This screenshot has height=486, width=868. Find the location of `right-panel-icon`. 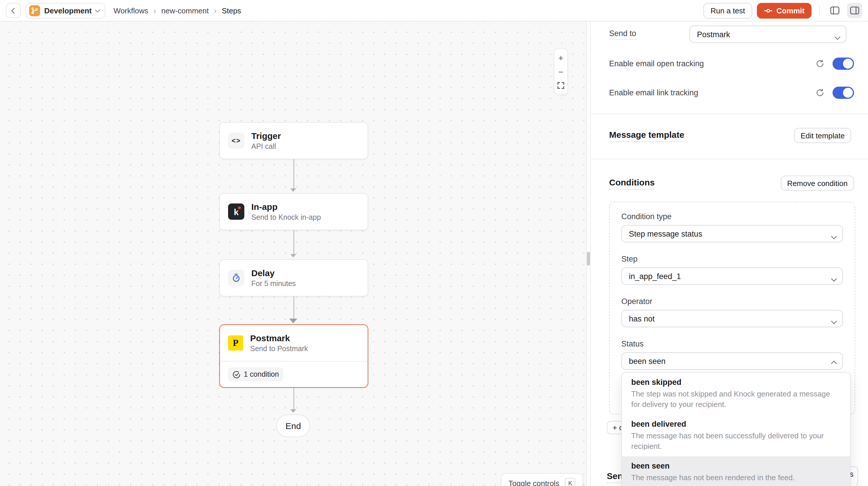

right-panel-icon is located at coordinates (855, 10).